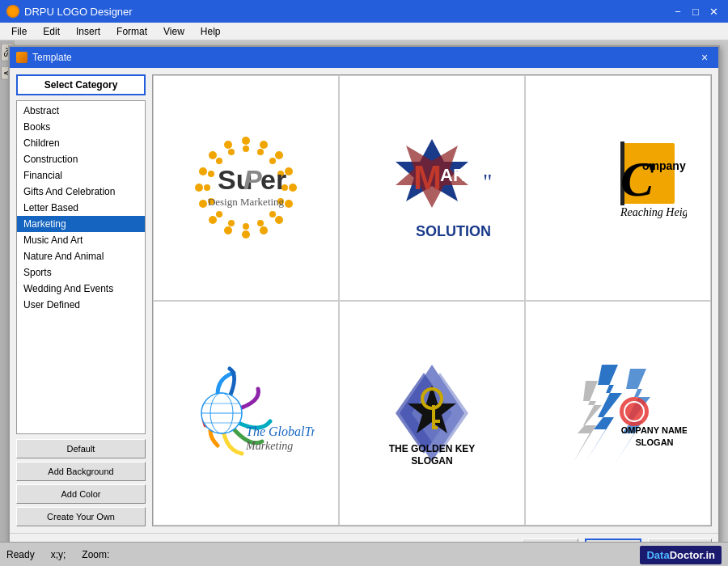 The width and height of the screenshot is (728, 566). What do you see at coordinates (252, 180) in the screenshot?
I see `svg-text: P` at bounding box center [252, 180].